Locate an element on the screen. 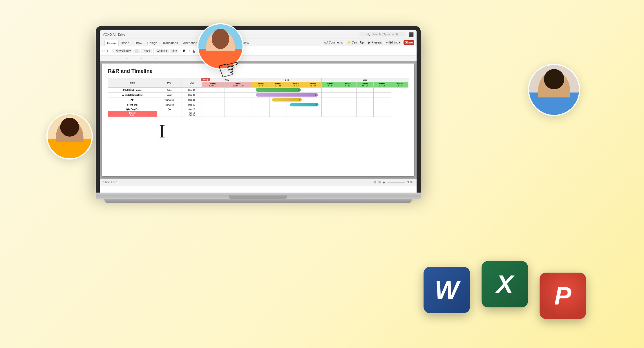  week-11: Week529 - 2 is located at coordinates (400, 85).